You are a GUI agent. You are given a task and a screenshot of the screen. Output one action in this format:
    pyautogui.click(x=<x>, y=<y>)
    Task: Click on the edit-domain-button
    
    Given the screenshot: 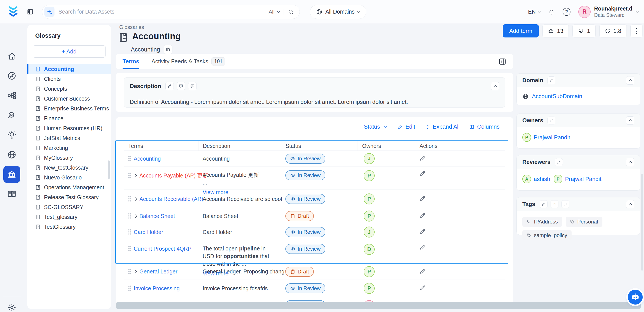 What is the action you would take?
    pyautogui.click(x=552, y=80)
    